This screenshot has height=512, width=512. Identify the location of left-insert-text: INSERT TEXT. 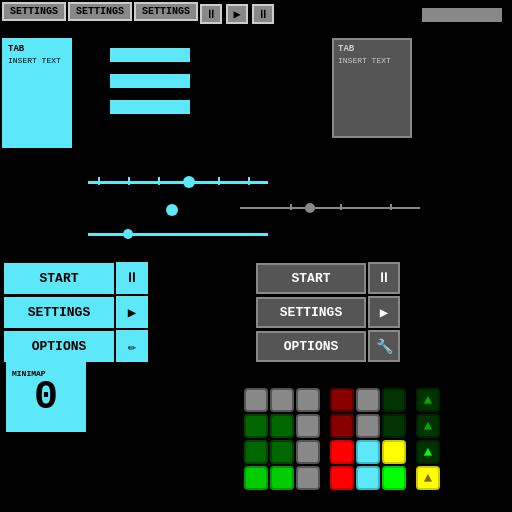
(37, 61).